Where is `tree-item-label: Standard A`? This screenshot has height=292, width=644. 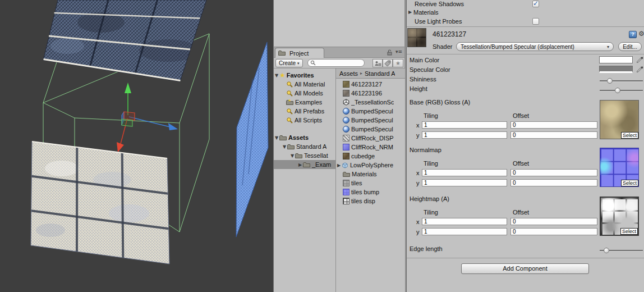 tree-item-label: Standard A is located at coordinates (311, 147).